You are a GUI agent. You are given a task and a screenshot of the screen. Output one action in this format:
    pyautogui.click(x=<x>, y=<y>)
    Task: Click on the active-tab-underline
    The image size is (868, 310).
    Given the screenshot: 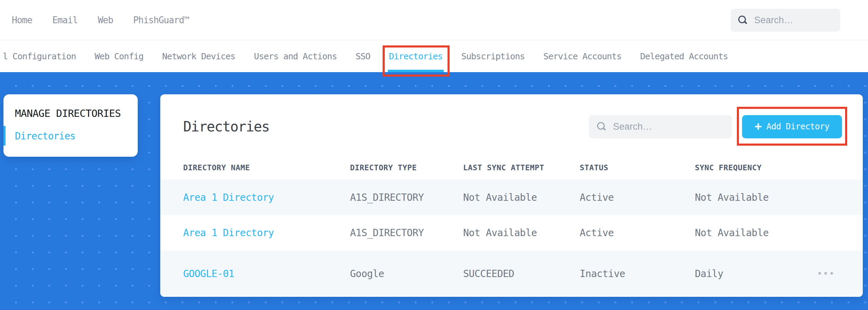 What is the action you would take?
    pyautogui.click(x=416, y=71)
    